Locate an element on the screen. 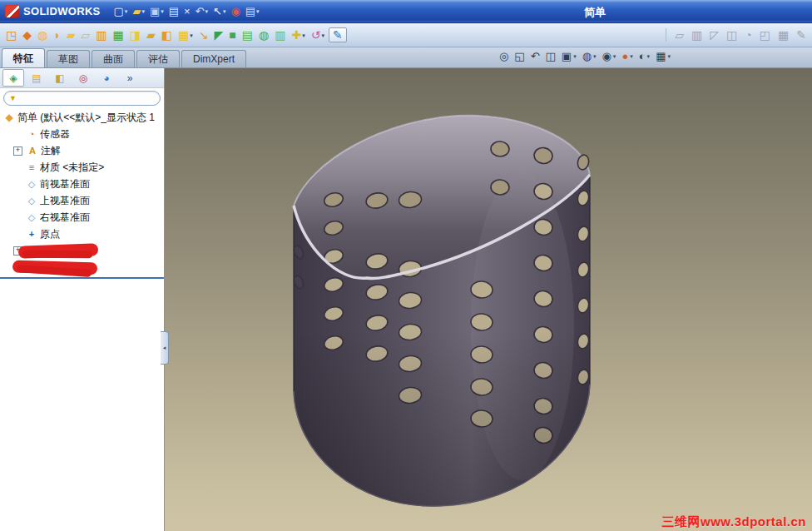  annotation-note-button: ✎ is located at coordinates (801, 35).